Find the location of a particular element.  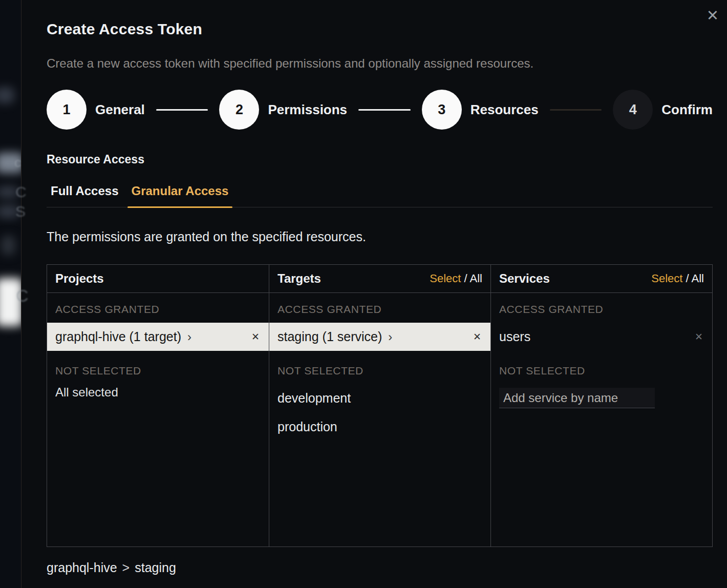

breadcrumb-project: graphql-hive is located at coordinates (82, 568).